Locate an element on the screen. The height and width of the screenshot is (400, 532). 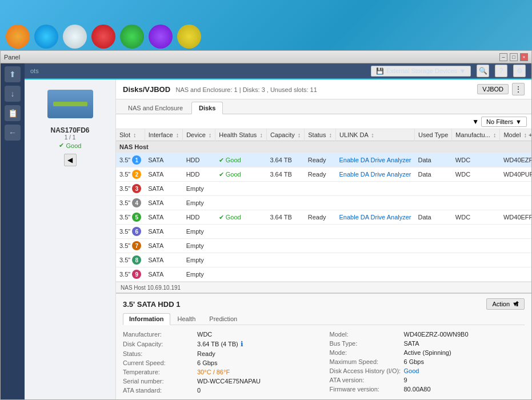
nas-thumbnail is located at coordinates (70, 104).